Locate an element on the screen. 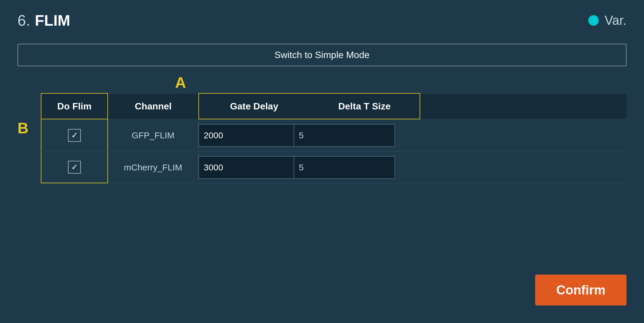 The image size is (644, 323). cell-gate-delay-2: ▲ ▼ is located at coordinates (244, 167).